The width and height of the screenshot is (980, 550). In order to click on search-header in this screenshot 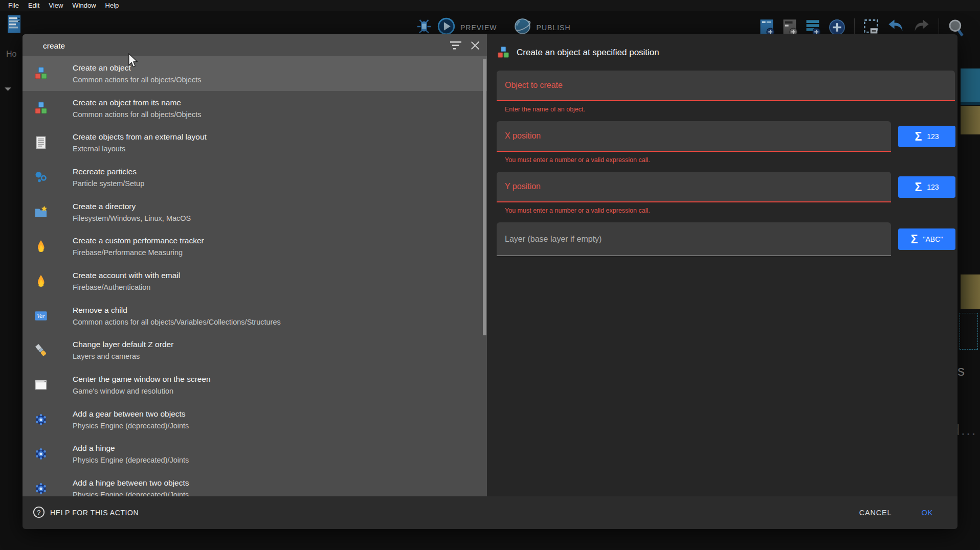, I will do `click(255, 45)`.